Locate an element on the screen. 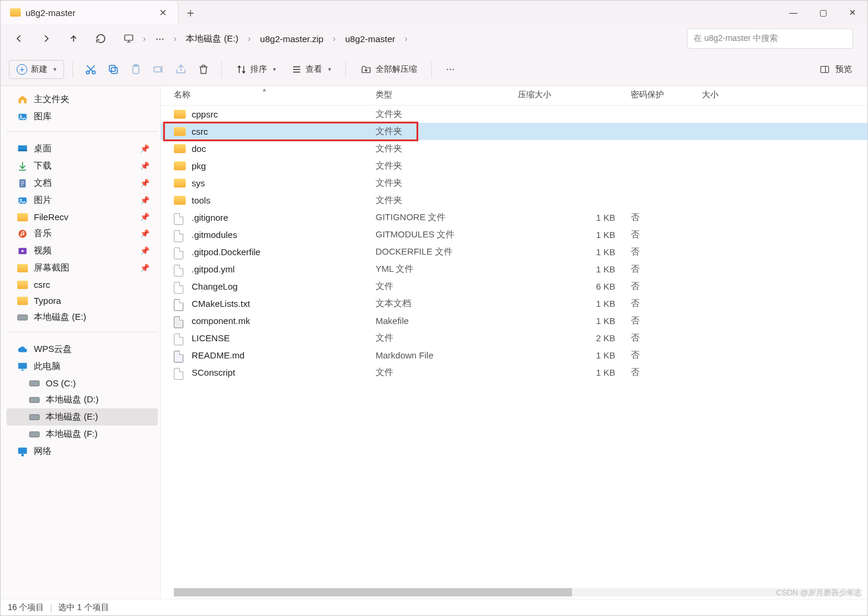 This screenshot has height=616, width=868. row-type: Makefile is located at coordinates (447, 320).